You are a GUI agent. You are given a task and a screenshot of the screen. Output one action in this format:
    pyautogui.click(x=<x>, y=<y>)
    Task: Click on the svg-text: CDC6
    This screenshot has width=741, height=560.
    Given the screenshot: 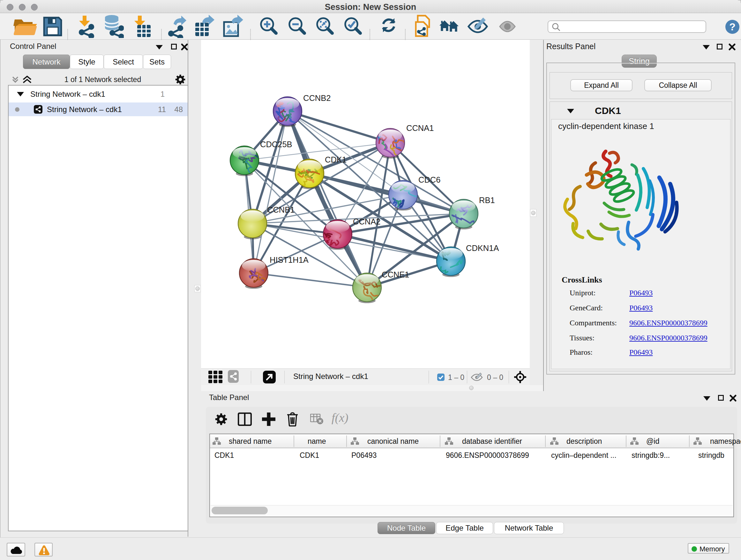 What is the action you would take?
    pyautogui.click(x=429, y=180)
    